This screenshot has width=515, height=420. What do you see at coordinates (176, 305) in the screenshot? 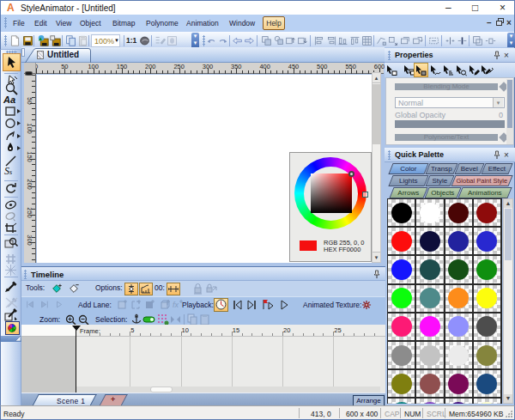
I see `svg-text: fx` at bounding box center [176, 305].